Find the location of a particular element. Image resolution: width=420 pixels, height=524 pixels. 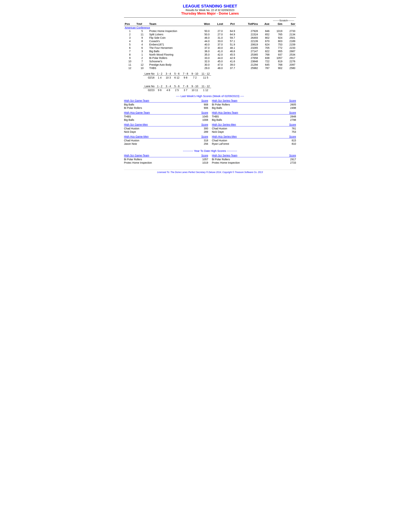

team-pos: 2 is located at coordinates (130, 35).